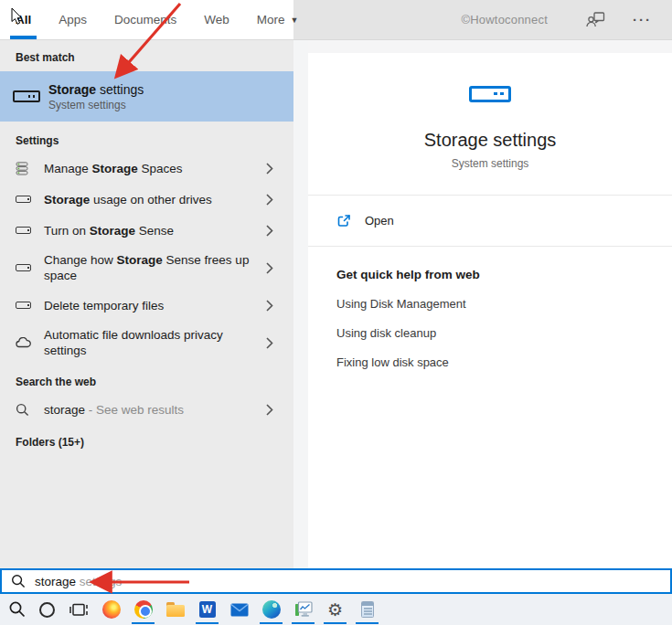  What do you see at coordinates (278, 20) in the screenshot?
I see `tab-more: More ▼` at bounding box center [278, 20].